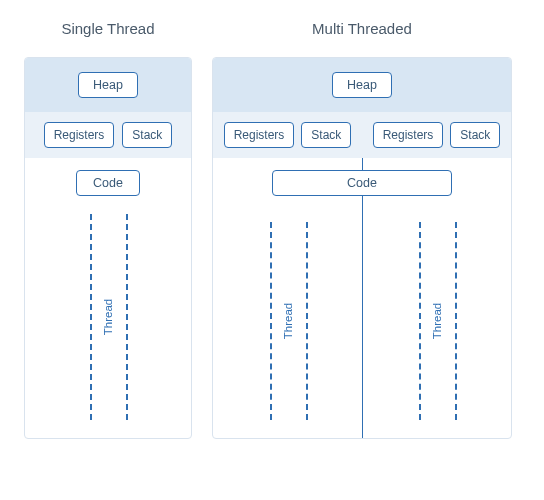 The height and width of the screenshot is (500, 544). What do you see at coordinates (288, 321) in the screenshot?
I see `multi-thread-left: Thread` at bounding box center [288, 321].